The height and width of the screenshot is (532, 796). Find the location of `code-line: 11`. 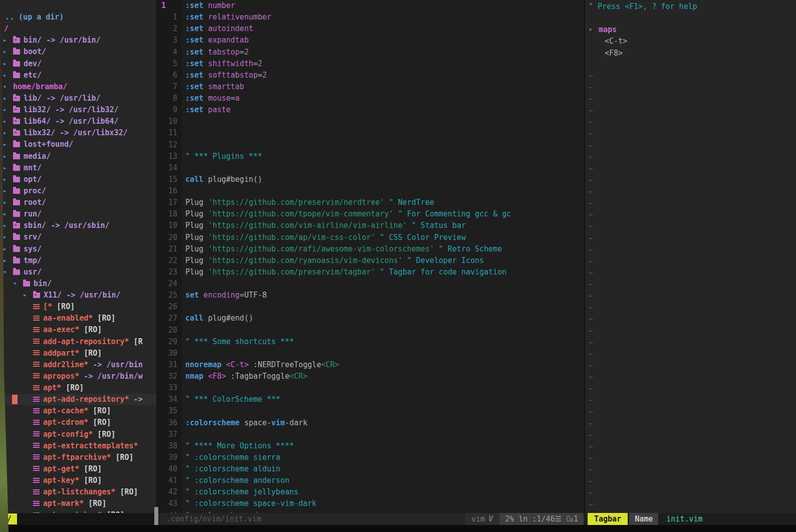

code-line: 11 is located at coordinates (371, 133).